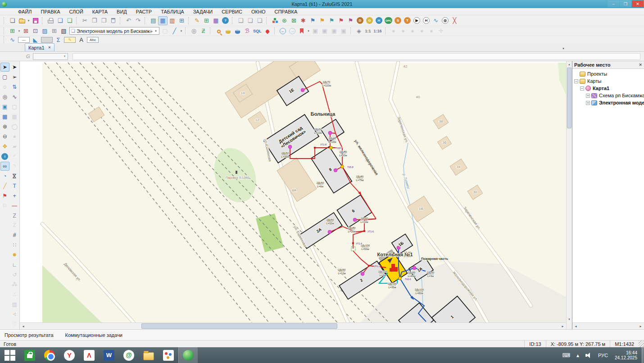 Image resolution: width=644 pixels, height=363 pixels. I want to click on delete-icon, so click(113, 21).